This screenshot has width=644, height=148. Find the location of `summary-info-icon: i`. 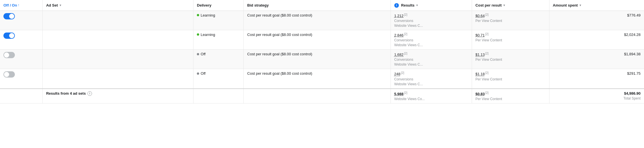

summary-info-icon: i is located at coordinates (90, 94).